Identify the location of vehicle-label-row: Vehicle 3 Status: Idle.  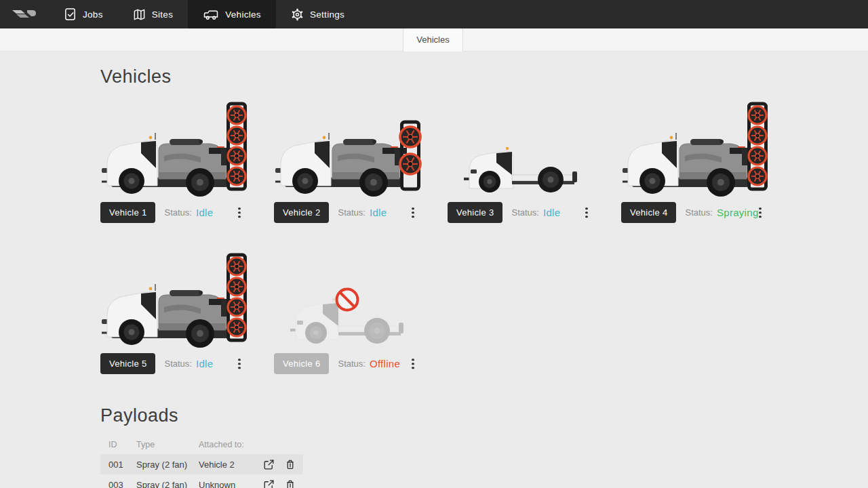
(534, 213).